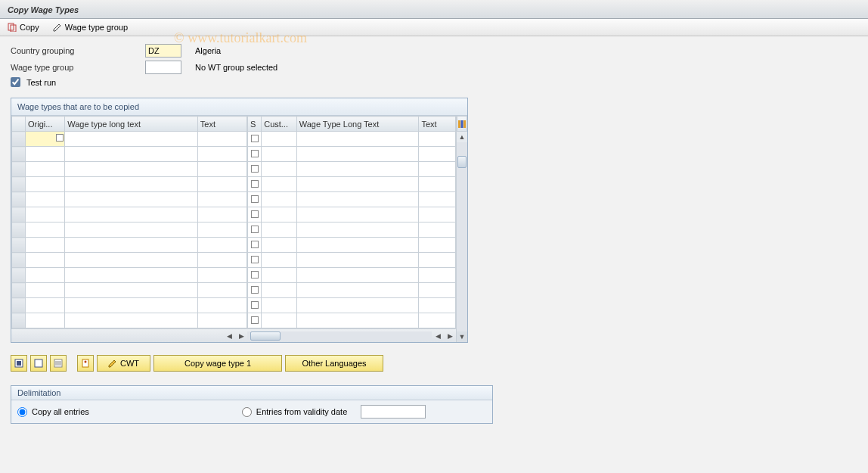 This screenshot has height=473, width=868. What do you see at coordinates (352, 124) in the screenshot?
I see `grid-right-header: S Cust... Wage Type Long Text Text` at bounding box center [352, 124].